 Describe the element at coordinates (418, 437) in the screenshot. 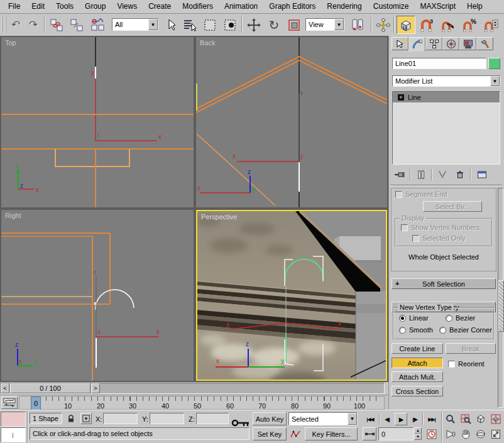

I see `frame-spinner-down: ▼` at that location.